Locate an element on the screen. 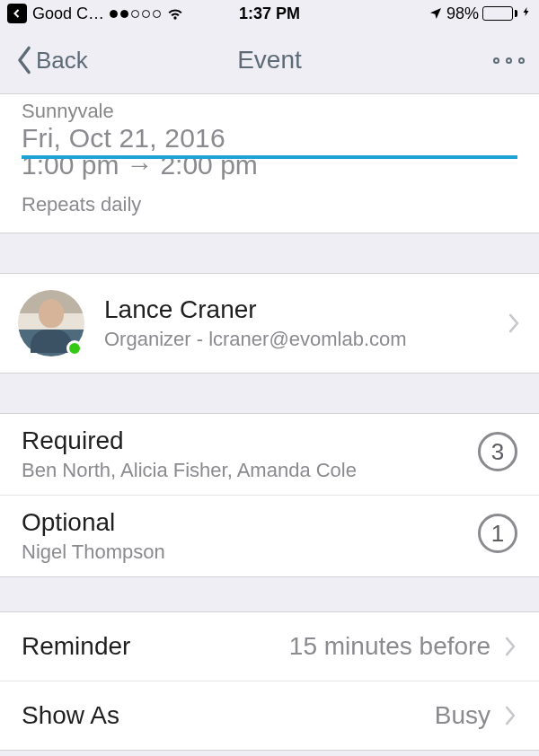  reminder-label: Reminder is located at coordinates (155, 646).